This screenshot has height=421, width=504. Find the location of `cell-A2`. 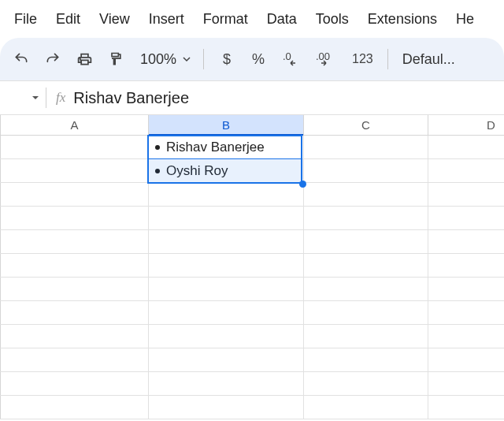

cell-A2 is located at coordinates (75, 170).